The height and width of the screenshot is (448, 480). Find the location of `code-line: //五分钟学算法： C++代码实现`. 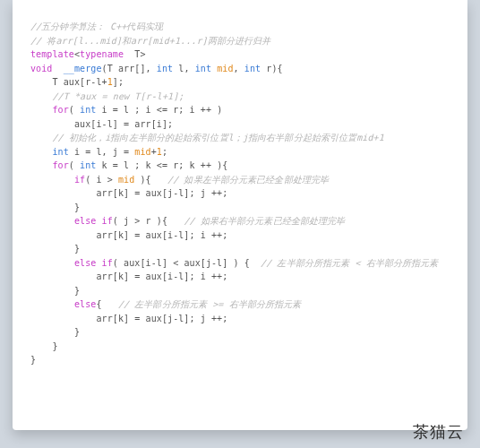

code-line: //五分钟学算法： C++代码实现 is located at coordinates (242, 27).